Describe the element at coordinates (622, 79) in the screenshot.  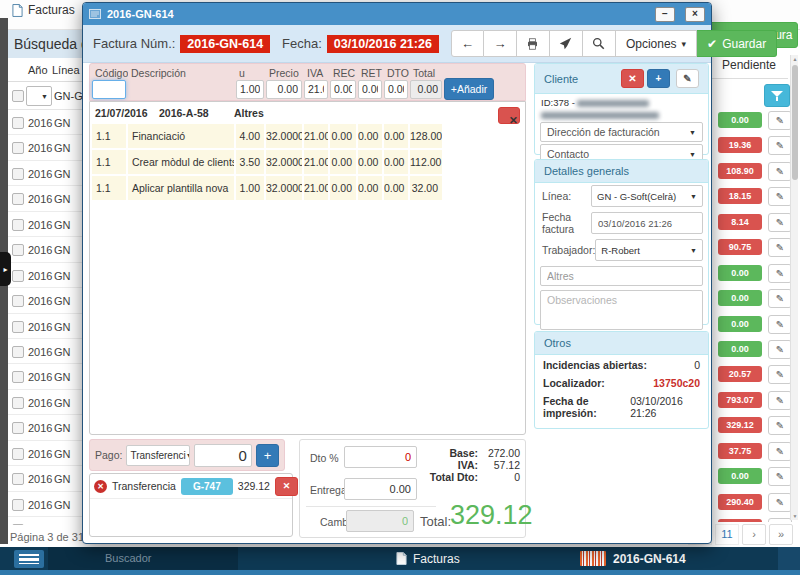
I see `cliente-panel-header: Cliente ✕ + ✎` at that location.